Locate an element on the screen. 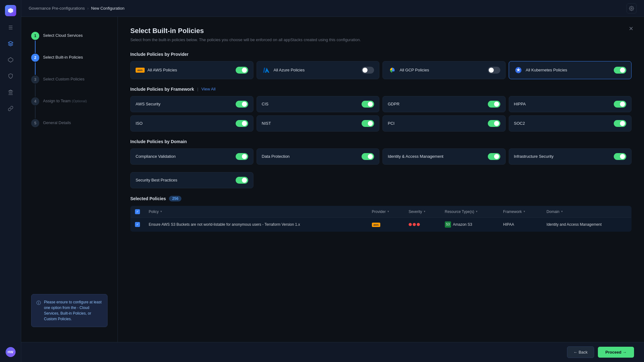  provider-card-gcp: All GCP Policies is located at coordinates (444, 70).